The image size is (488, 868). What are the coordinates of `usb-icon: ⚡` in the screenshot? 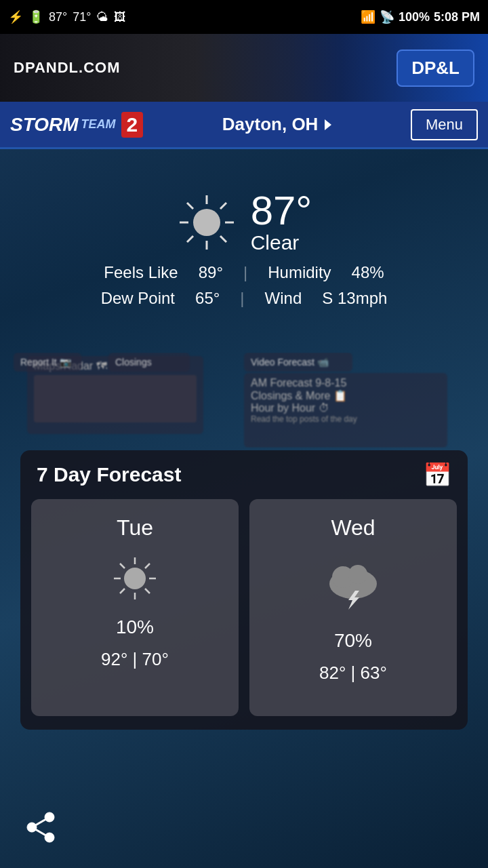 It's located at (16, 17).